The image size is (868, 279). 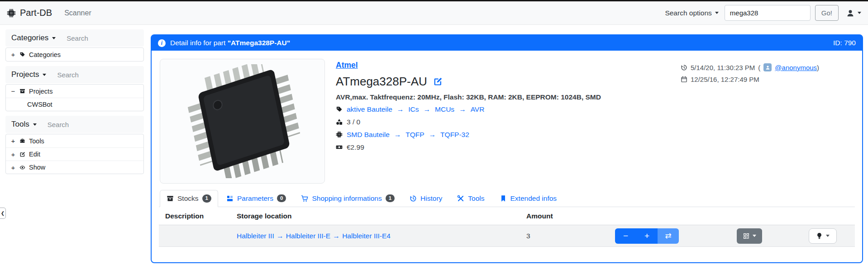 I want to click on tree-item-tools: + Tools, so click(x=75, y=141).